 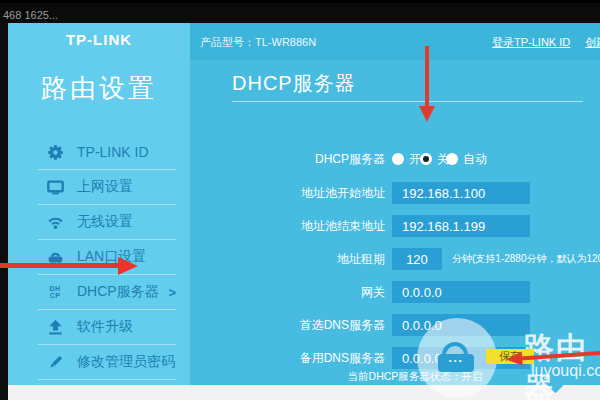 What do you see at coordinates (434, 159) in the screenshot?
I see `dhcp-off-radio: 关` at bounding box center [434, 159].